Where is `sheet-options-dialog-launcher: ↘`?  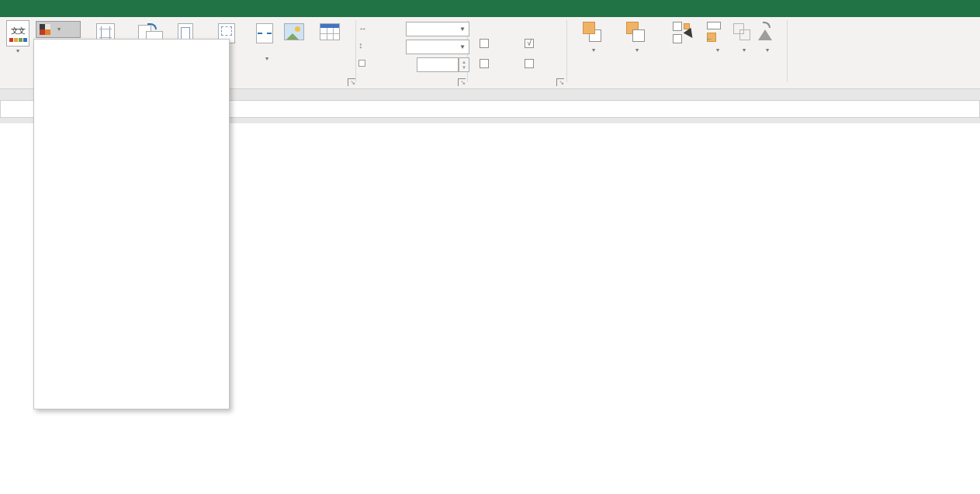
sheet-options-dialog-launcher: ↘ is located at coordinates (560, 82).